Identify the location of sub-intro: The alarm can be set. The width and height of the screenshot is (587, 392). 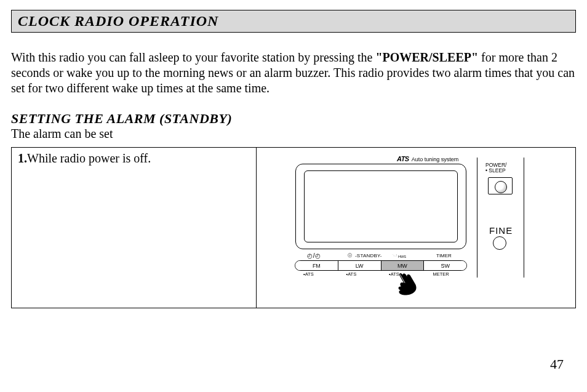
(294, 134).